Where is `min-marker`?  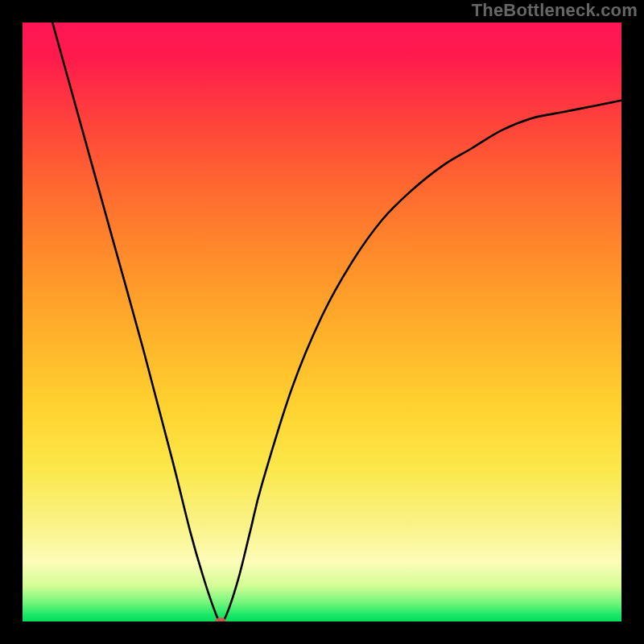
min-marker is located at coordinates (221, 620).